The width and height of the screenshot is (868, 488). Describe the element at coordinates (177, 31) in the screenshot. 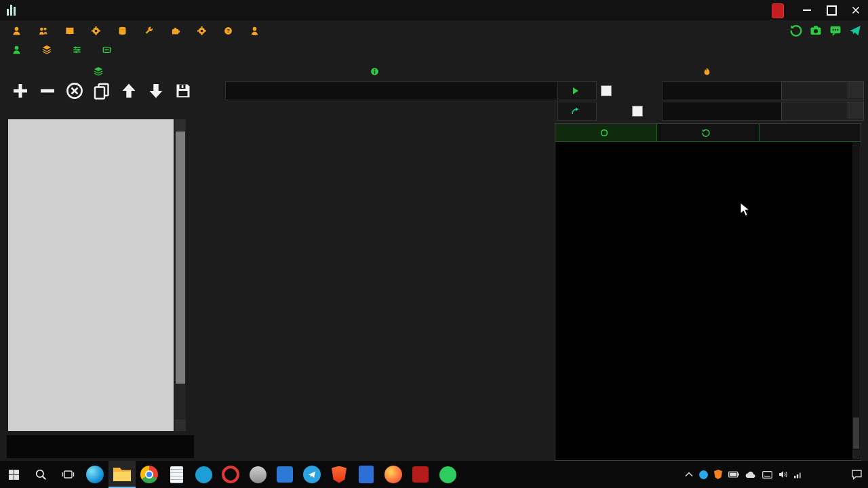

I see `menu-plugins` at that location.